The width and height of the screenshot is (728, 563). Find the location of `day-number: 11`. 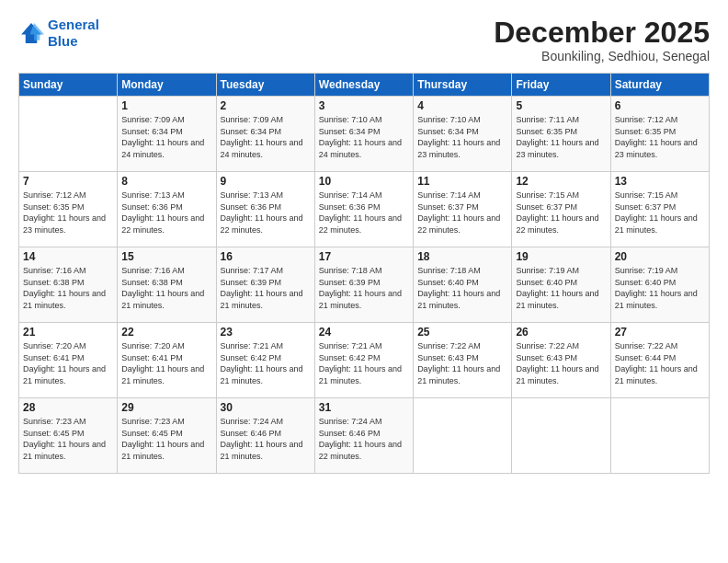

day-number: 11 is located at coordinates (462, 181).